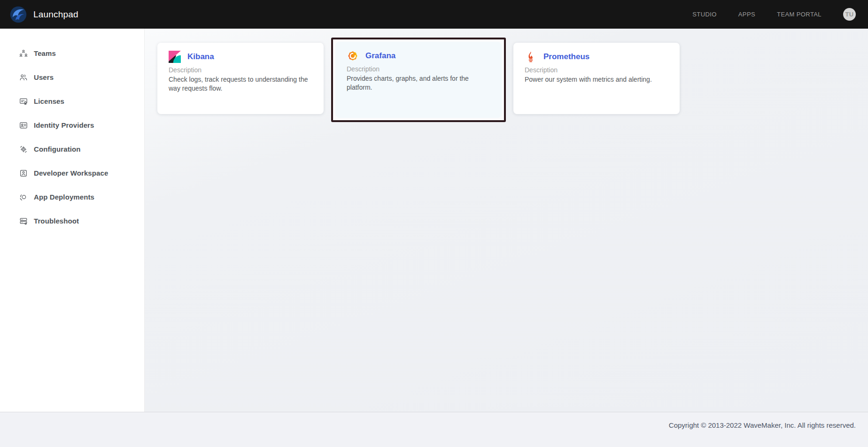 The height and width of the screenshot is (447, 868). I want to click on sidebar-label: Troubleshoot, so click(56, 221).